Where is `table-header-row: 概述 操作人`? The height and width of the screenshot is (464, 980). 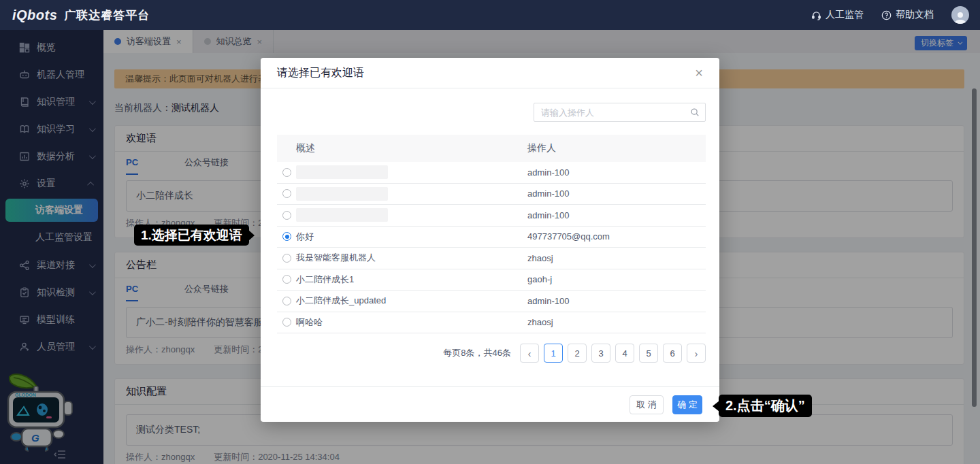
table-header-row: 概述 操作人 is located at coordinates (491, 148).